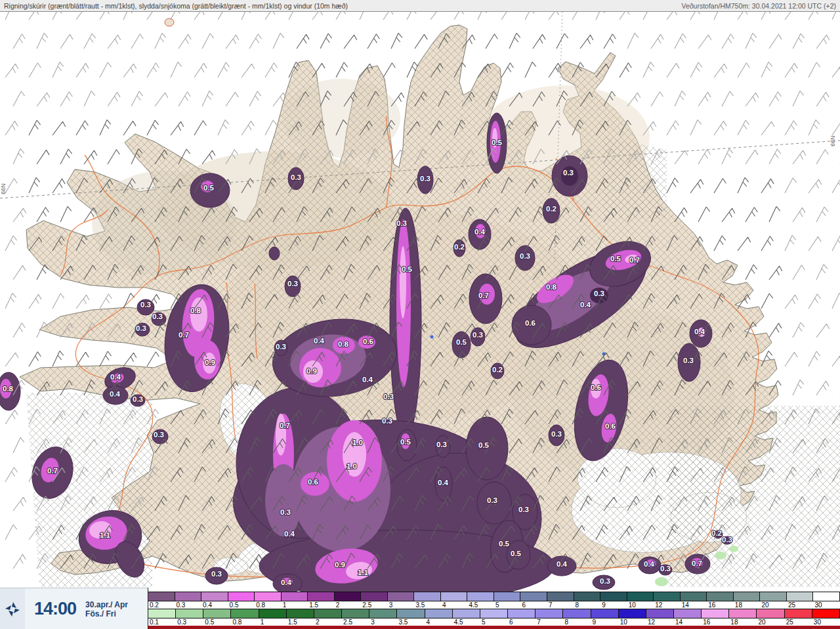 This screenshot has width=840, height=629. What do you see at coordinates (494, 628) in the screenshot?
I see `legend-baseline-bar` at bounding box center [494, 628].